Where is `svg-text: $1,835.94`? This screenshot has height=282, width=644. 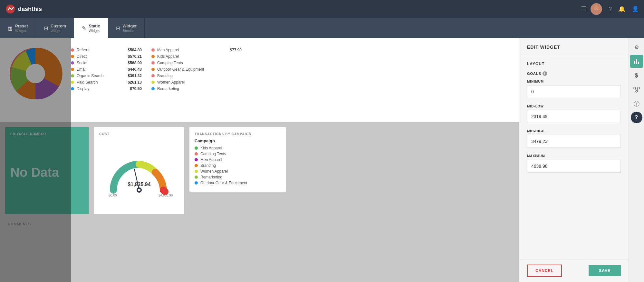 svg-text: $1,835.94 is located at coordinates (139, 185).